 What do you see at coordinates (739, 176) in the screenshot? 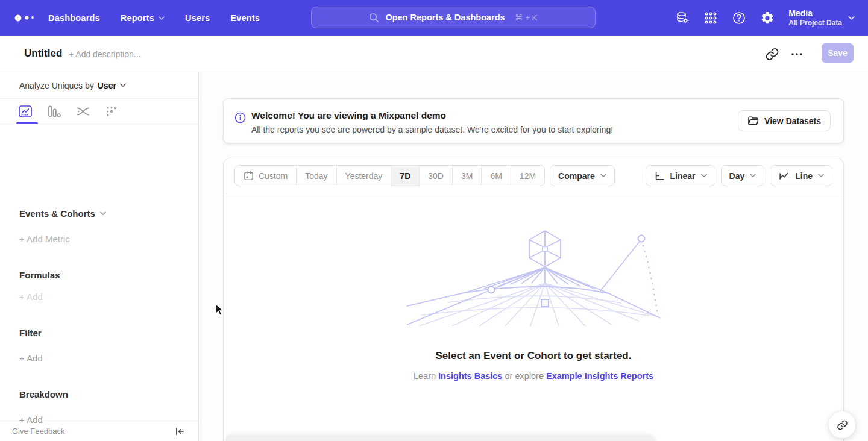
I see `chart-display-controls: Linear Day Line` at bounding box center [739, 176].